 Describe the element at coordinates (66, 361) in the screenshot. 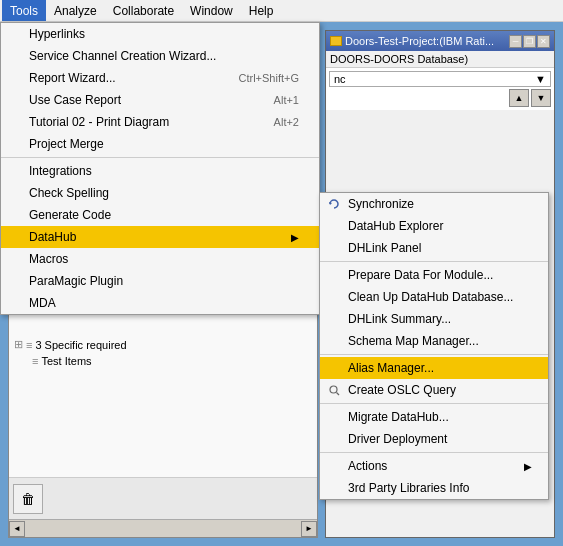

I see `tree-item-label-2: Test Items` at that location.